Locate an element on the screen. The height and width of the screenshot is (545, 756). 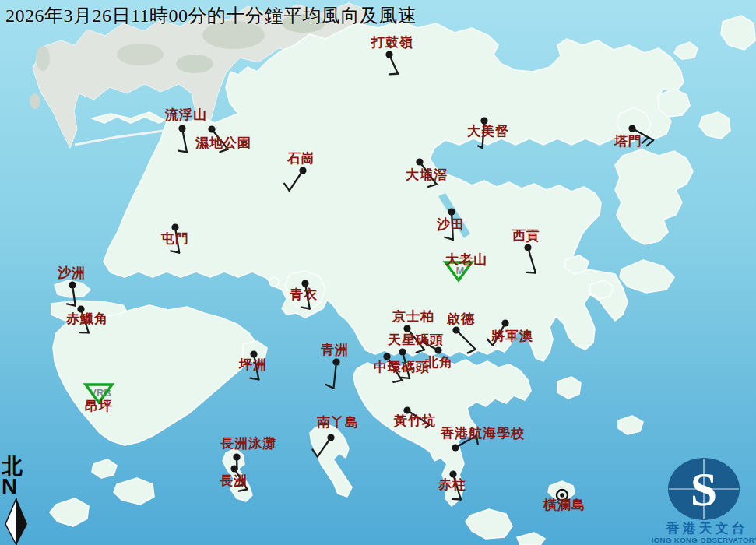
station-label-sha-tin: 沙田 is located at coordinates (451, 225).